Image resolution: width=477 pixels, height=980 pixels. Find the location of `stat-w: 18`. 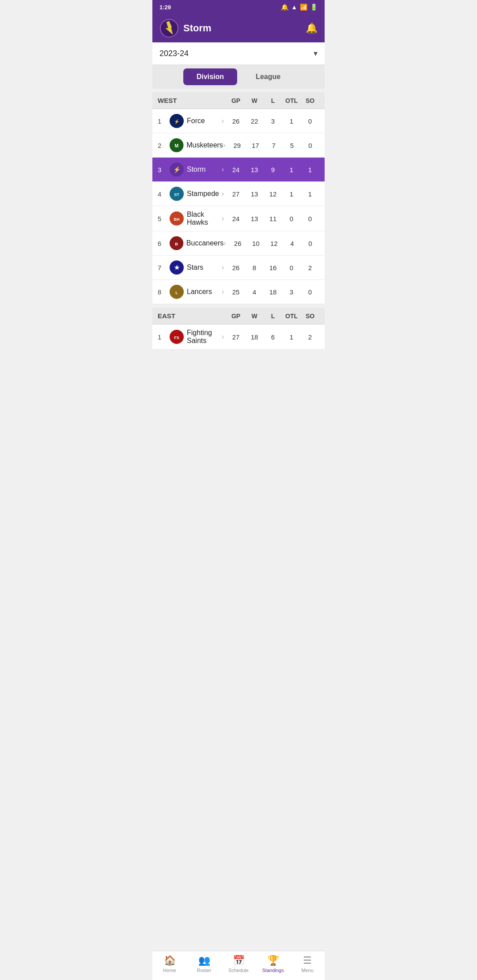

stat-w: 18 is located at coordinates (254, 337).